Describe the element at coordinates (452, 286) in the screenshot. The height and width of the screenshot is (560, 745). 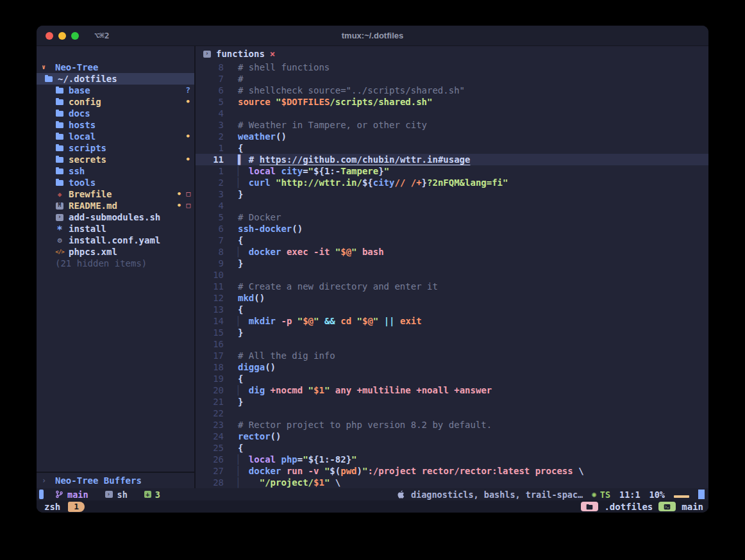
I see `code-line: 11 # Create a new directory and enter it` at that location.